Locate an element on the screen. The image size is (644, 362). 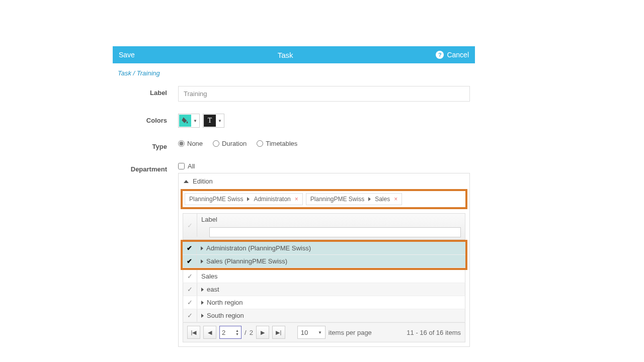
pager-last-button: ▶| is located at coordinates (279, 332).